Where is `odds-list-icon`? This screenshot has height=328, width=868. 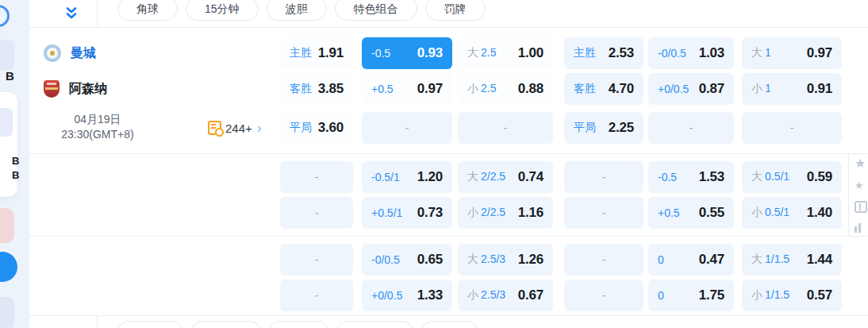 odds-list-icon is located at coordinates (214, 128).